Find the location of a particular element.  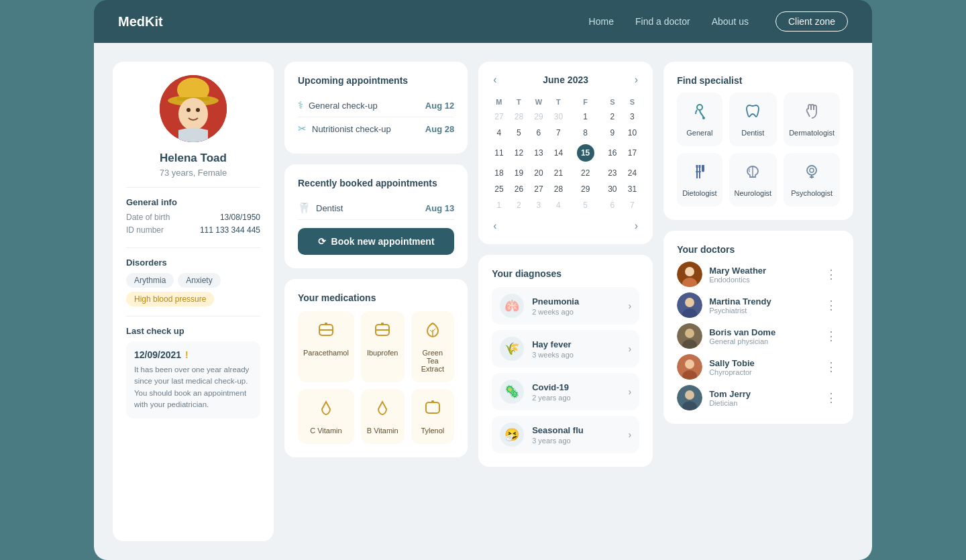

calendar-day: 18 is located at coordinates (499, 173).